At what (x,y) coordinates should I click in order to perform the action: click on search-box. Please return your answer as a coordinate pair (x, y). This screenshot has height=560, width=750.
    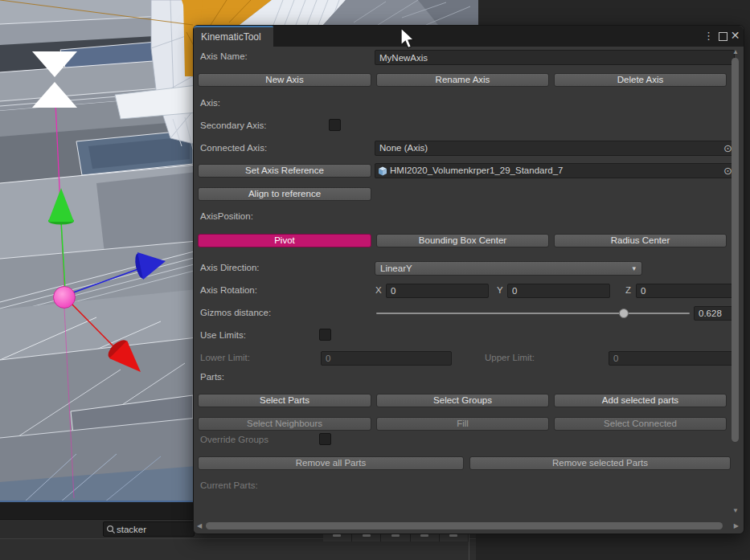
    Looking at the image, I should click on (149, 529).